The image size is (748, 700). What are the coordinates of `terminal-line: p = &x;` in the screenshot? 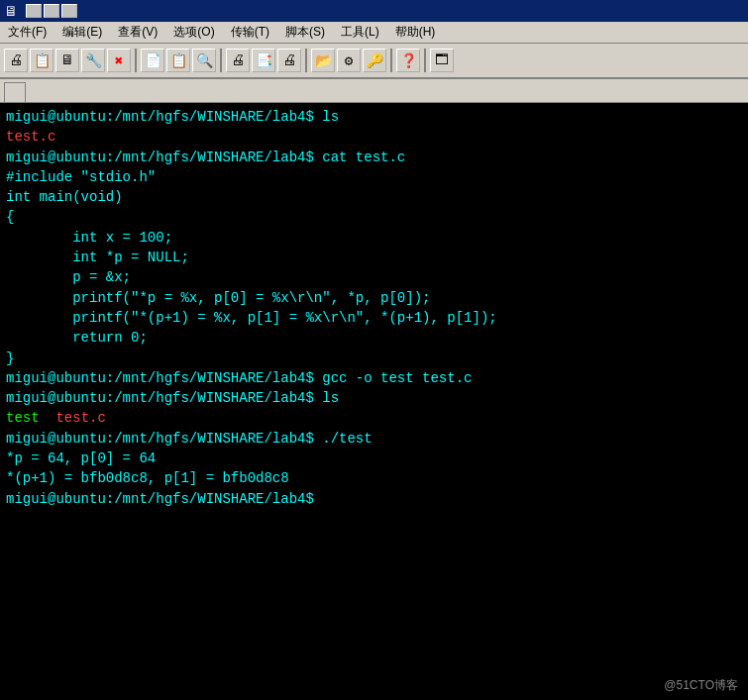 It's located at (374, 277).